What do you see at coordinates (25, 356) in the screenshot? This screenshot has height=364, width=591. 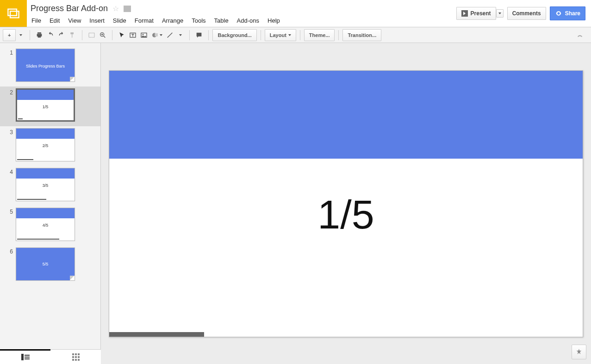 I see `filmstrip-view-button` at bounding box center [25, 356].